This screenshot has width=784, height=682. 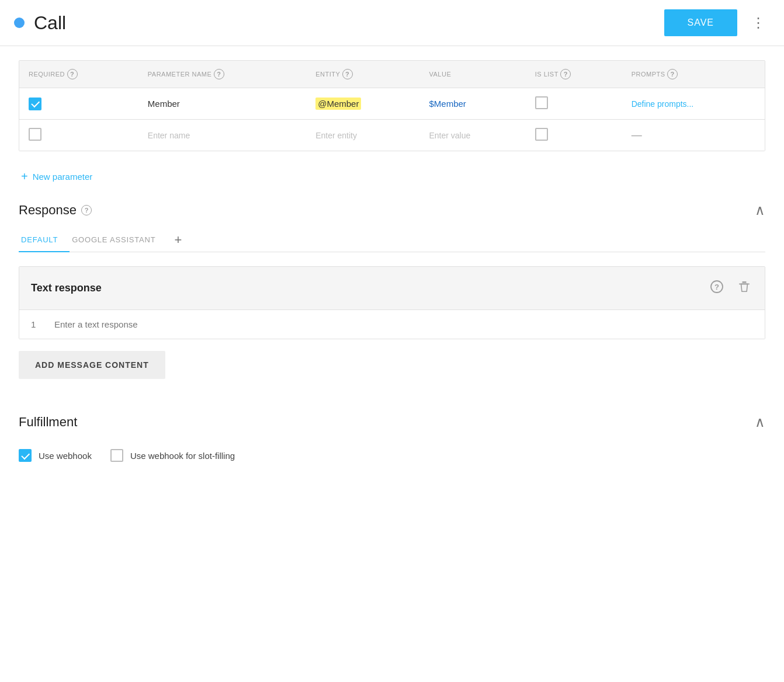 I want to click on required-cell, so click(x=79, y=104).